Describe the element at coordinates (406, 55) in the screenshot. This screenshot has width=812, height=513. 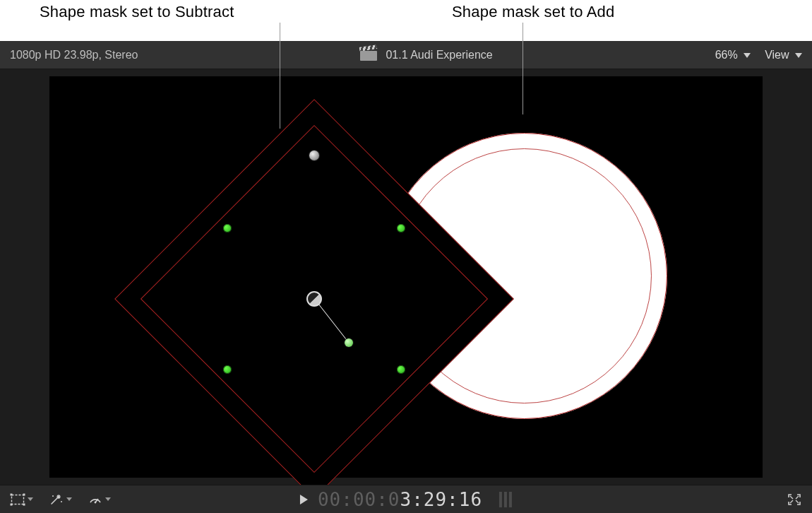
I see `viewer-toolbar: 1080p HD 23.98p, Stereo 01.1 Audi Experi…` at that location.